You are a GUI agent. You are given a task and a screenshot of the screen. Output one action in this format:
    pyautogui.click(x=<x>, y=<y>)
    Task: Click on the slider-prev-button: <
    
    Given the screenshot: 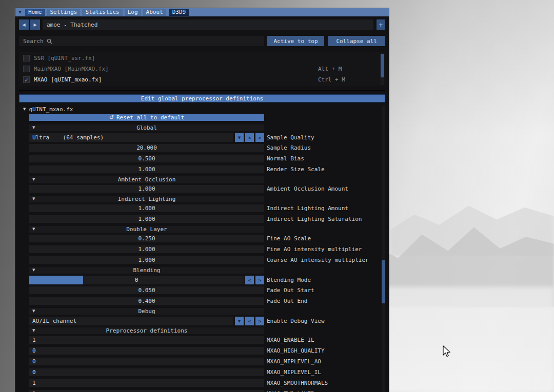 What is the action you would take?
    pyautogui.click(x=249, y=280)
    